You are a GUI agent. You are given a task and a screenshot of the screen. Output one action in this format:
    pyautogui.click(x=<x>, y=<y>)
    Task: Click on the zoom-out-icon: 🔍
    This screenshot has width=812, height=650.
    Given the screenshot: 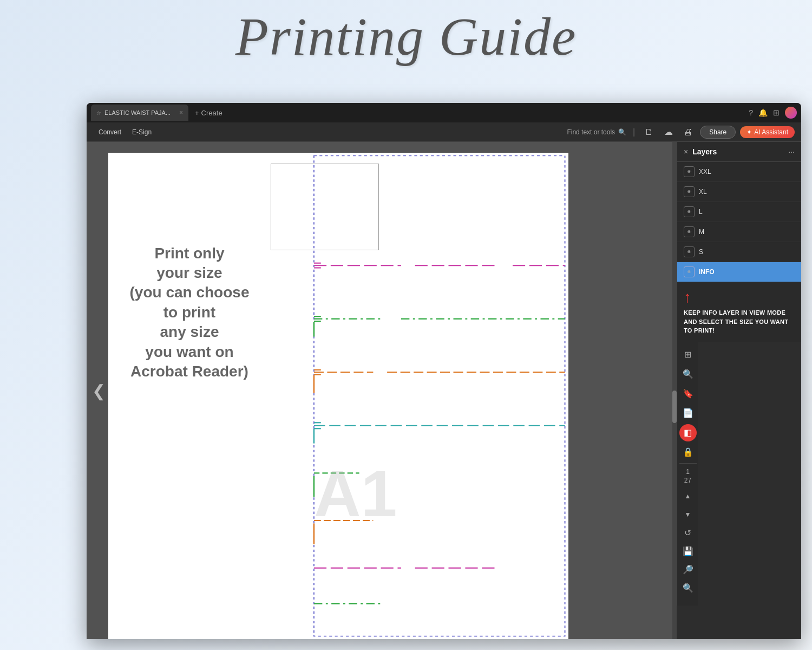 What is the action you would take?
    pyautogui.click(x=688, y=588)
    